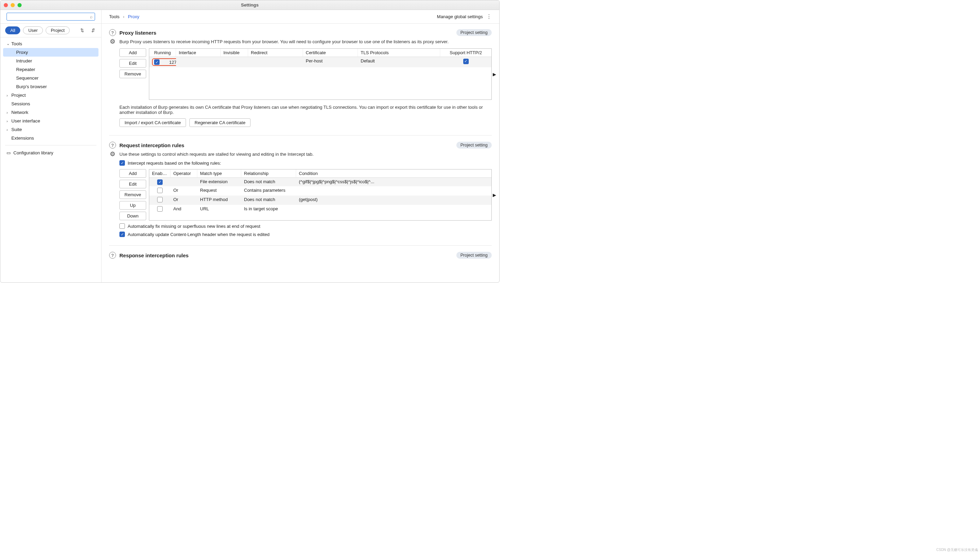  What do you see at coordinates (51, 153) in the screenshot?
I see `configuration-library: ▭ Configuration library` at bounding box center [51, 153].